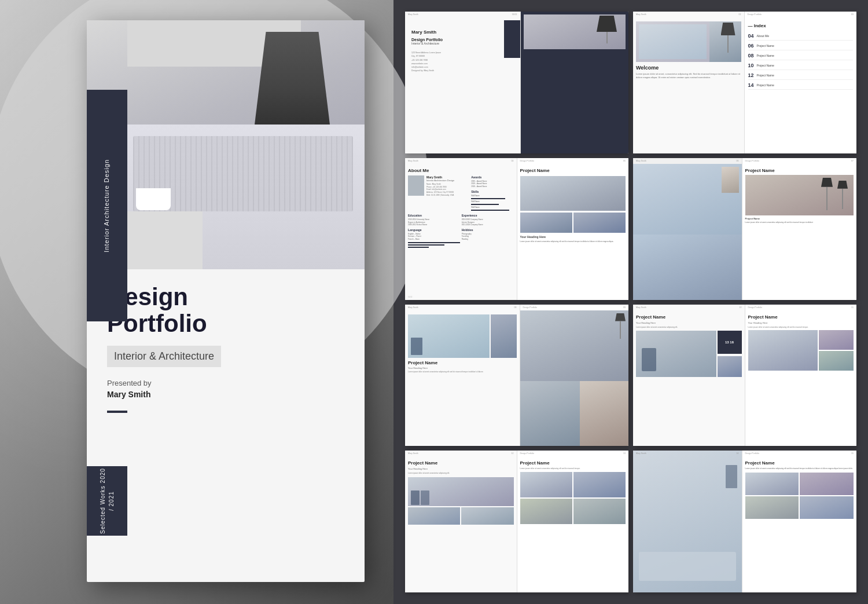  What do you see at coordinates (107, 206) in the screenshot?
I see `cover-sidebar-strip: Interior Architecture Design` at bounding box center [107, 206].